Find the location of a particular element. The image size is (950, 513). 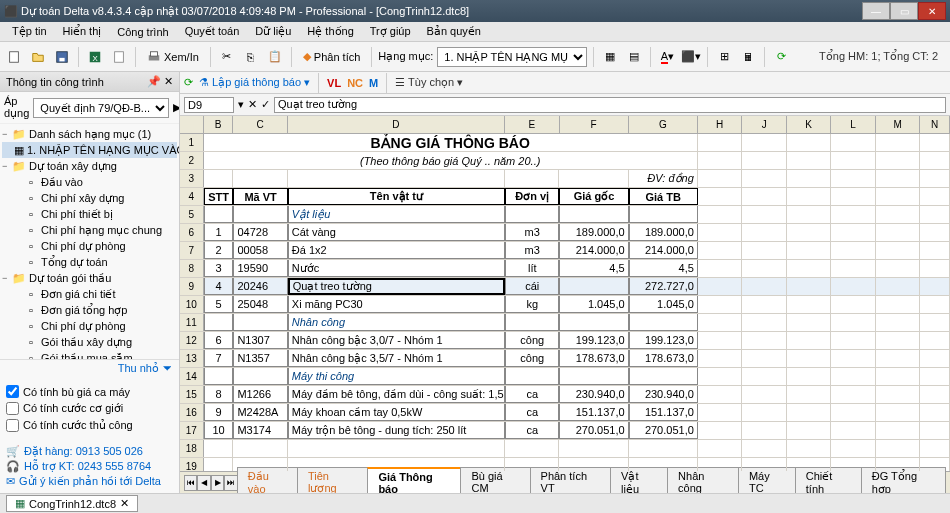

row-header: 7 is located at coordinates (192, 250).